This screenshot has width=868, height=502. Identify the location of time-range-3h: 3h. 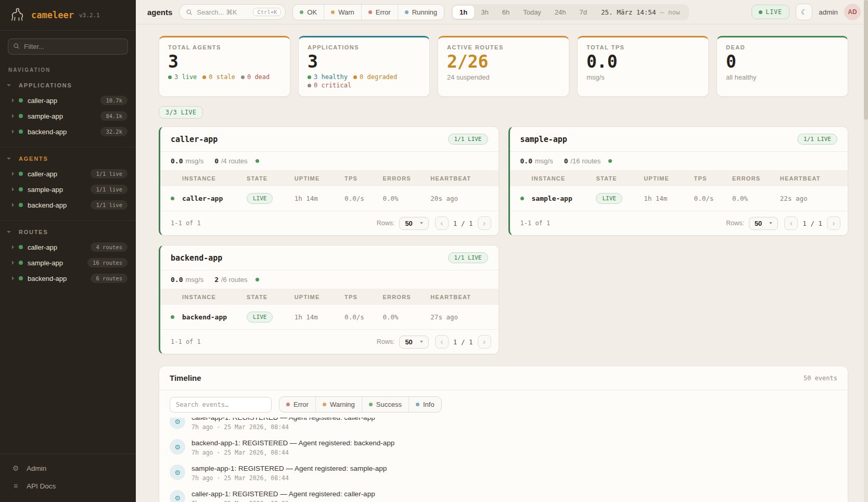
(484, 12).